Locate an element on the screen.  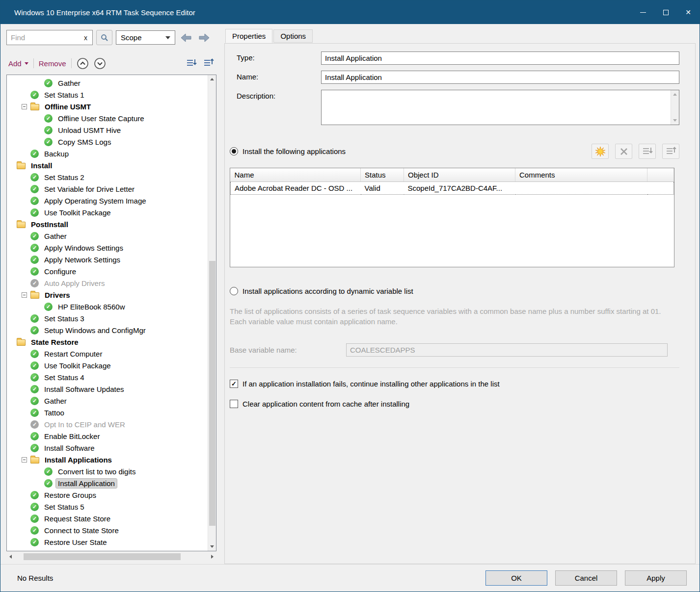
horizontal-scroll-track is located at coordinates (111, 557).